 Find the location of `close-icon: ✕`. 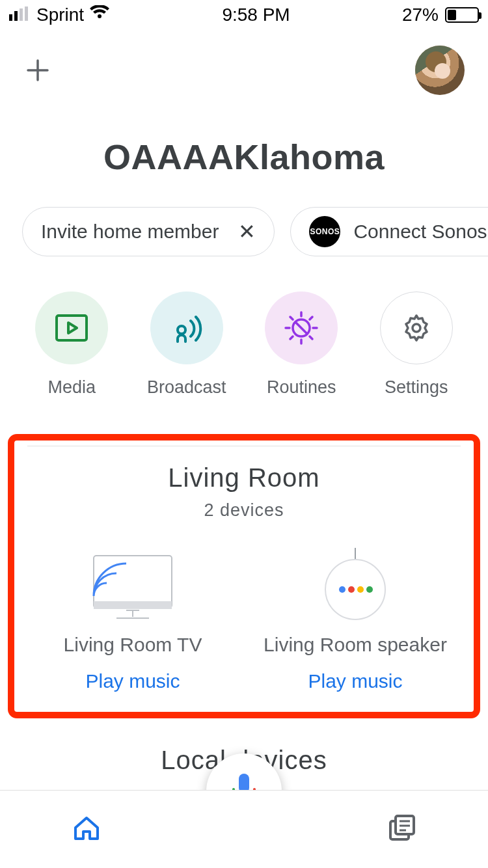

close-icon: ✕ is located at coordinates (243, 232).